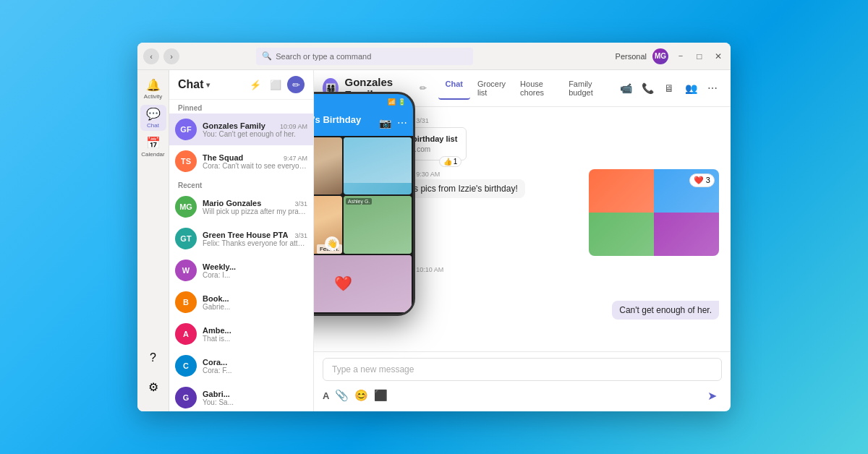 The width and height of the screenshot is (868, 454). I want to click on screen-share-button: 🖥, so click(669, 88).